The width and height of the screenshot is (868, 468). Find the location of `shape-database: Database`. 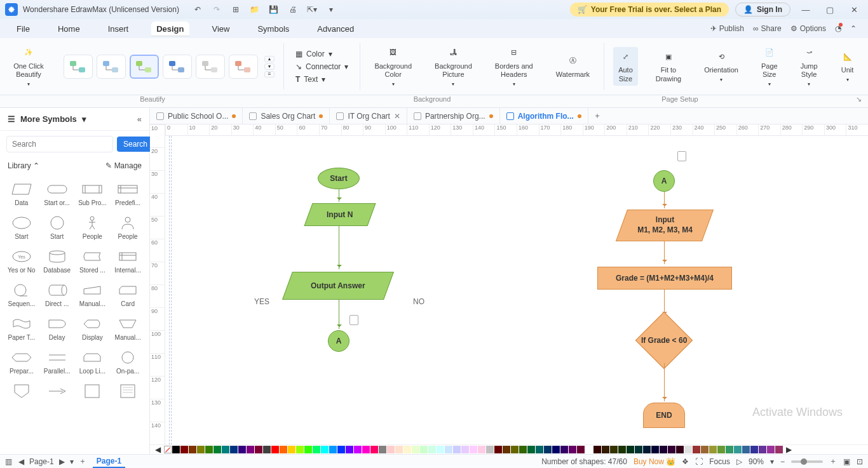

shape-database: Database is located at coordinates (57, 260).